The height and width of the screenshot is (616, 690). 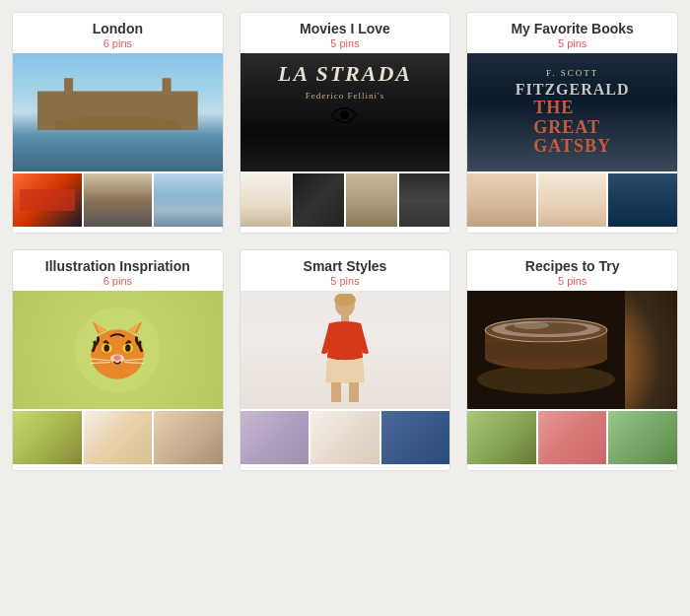 I want to click on board-books: My Favorite Books 5 pins F. SCOTT FITZGE…, so click(x=572, y=122).